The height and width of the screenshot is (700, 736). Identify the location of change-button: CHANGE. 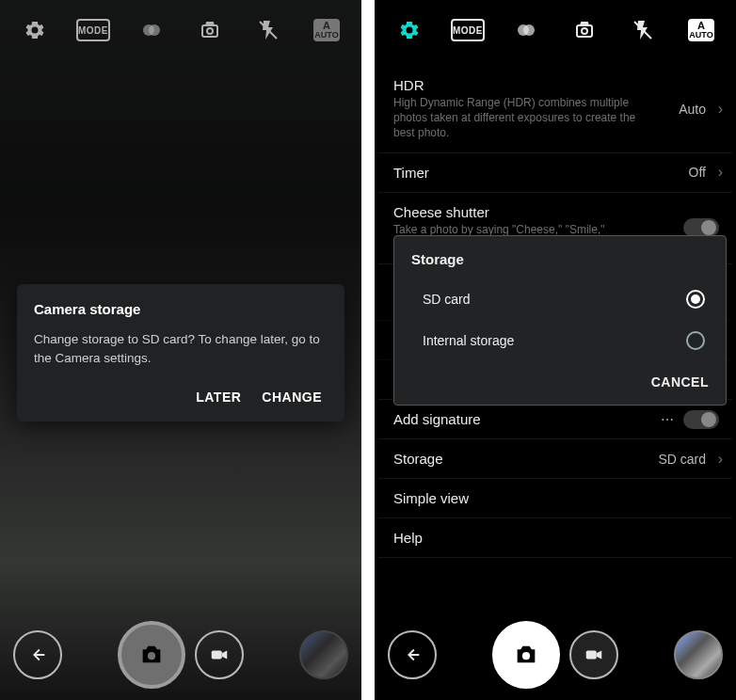
(292, 397).